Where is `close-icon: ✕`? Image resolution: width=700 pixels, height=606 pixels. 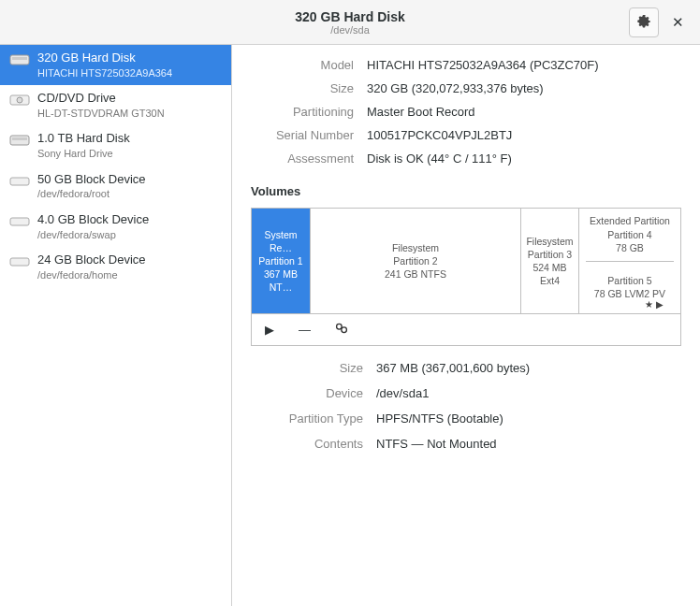 close-icon: ✕ is located at coordinates (678, 22).